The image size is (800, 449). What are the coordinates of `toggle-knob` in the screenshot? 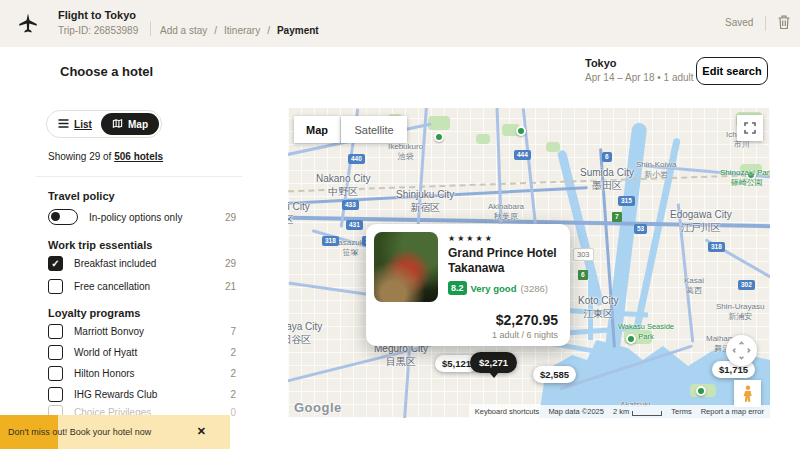 It's located at (56, 216).